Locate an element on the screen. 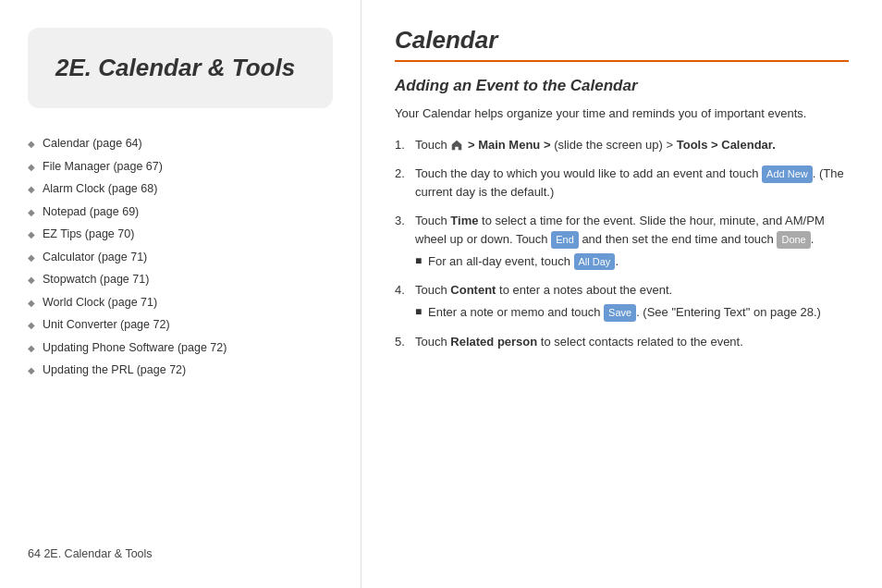 This screenshot has width=882, height=588. footer-text: 64 2E. Calendar & Tools is located at coordinates (180, 549).